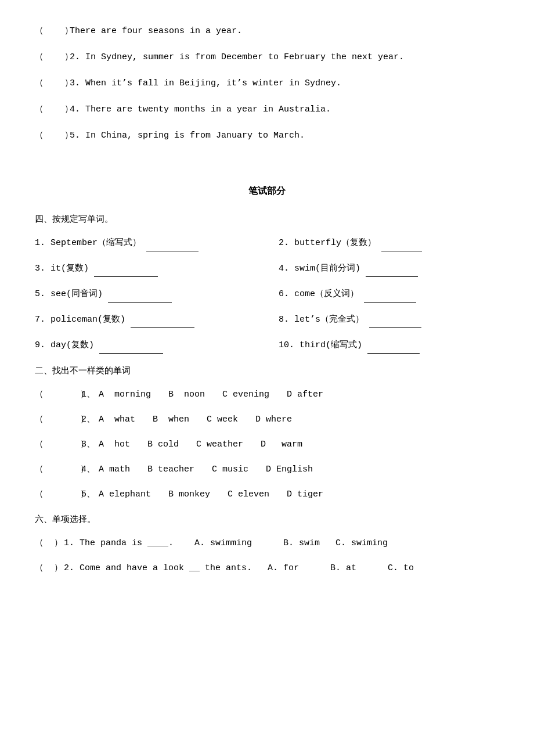 The width and height of the screenshot is (534, 756). I want to click on odd-options-2: A what B when C week D where, so click(299, 419).